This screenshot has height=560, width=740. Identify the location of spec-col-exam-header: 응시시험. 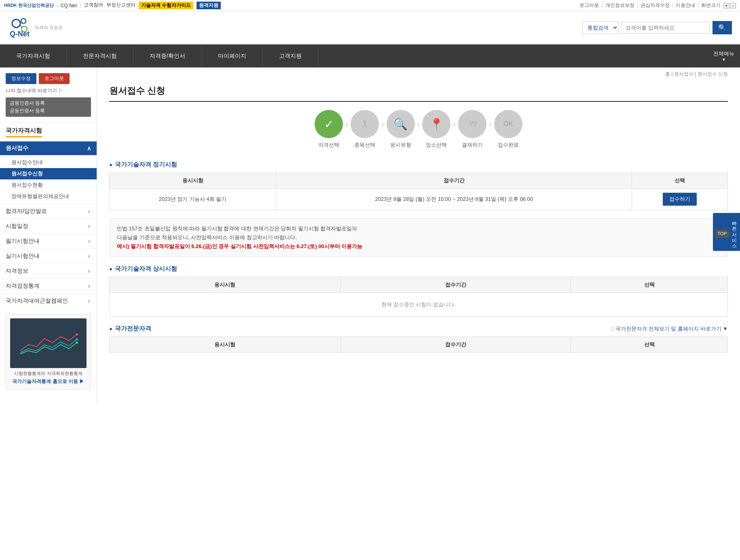
(225, 345).